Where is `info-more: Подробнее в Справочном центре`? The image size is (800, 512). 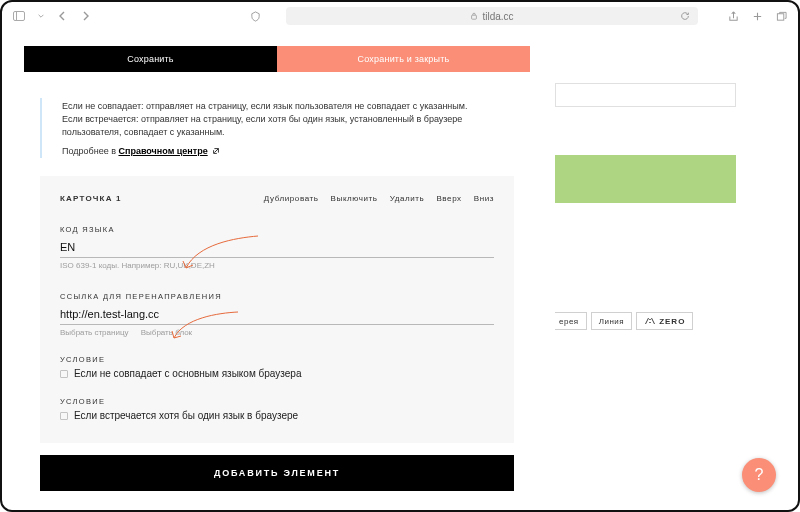 info-more: Подробнее в Справочном центре is located at coordinates (286, 152).